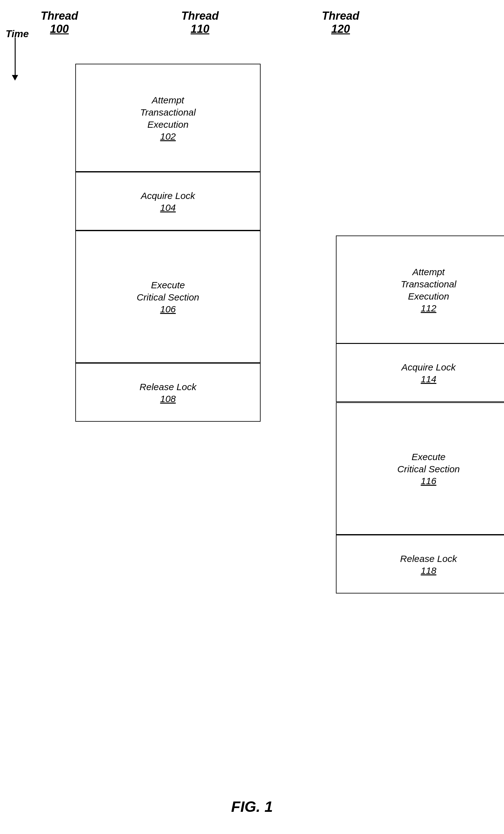 This screenshot has width=504, height=834. Describe the element at coordinates (15, 78) in the screenshot. I see `time-arrow-head` at that location.